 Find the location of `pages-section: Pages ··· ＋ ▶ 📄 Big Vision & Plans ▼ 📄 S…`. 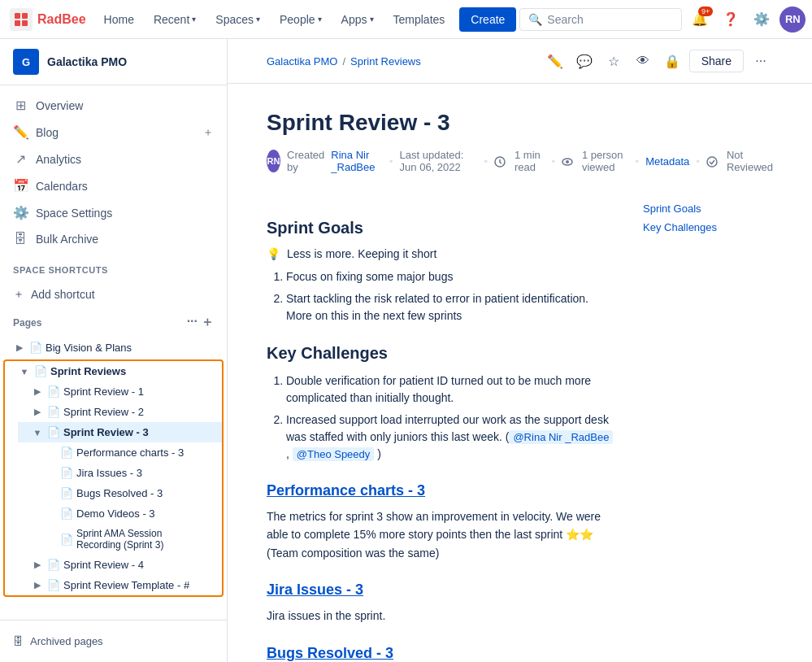

pages-section: Pages ··· ＋ ▶ 📄 Big Vision & Plans ▼ 📄 S… is located at coordinates (114, 464).